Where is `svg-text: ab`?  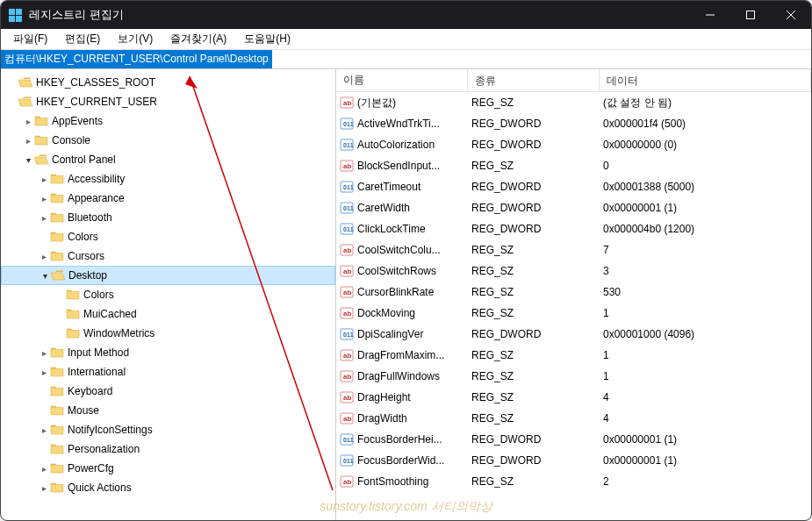
svg-text: ab is located at coordinates (348, 314).